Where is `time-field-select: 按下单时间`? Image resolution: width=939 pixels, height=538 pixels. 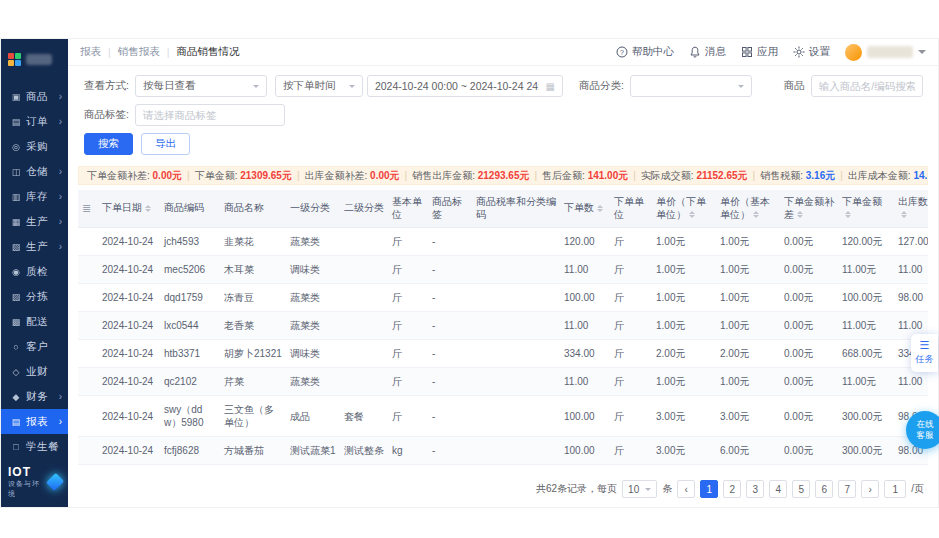
time-field-select: 按下单时间 is located at coordinates (319, 86).